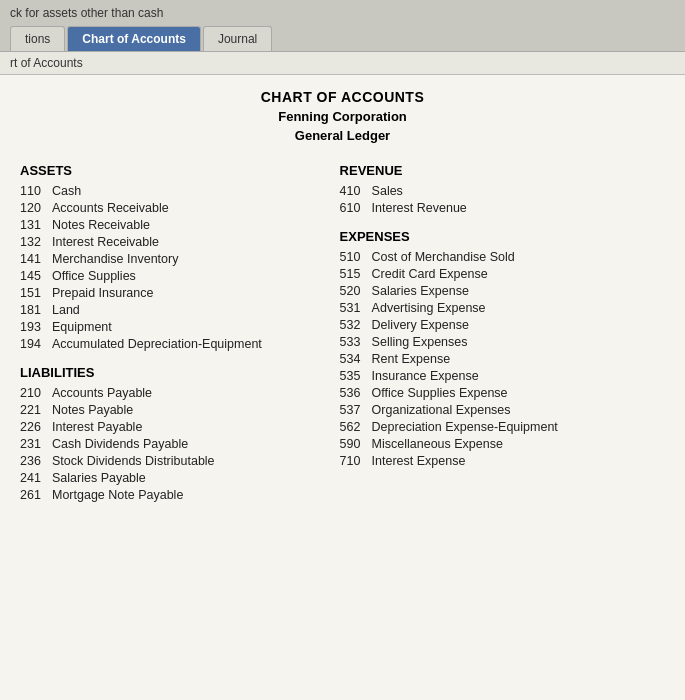 Image resolution: width=685 pixels, height=700 pixels. What do you see at coordinates (420, 208) in the screenshot?
I see `account-name: Interest Revenue` at bounding box center [420, 208].